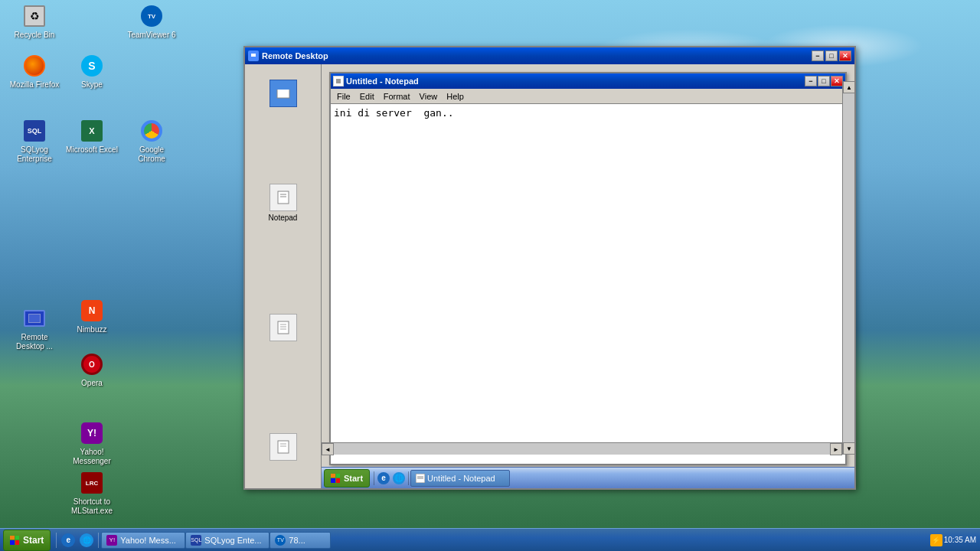 The width and height of the screenshot is (980, 551). I want to click on desktop-icon-chrome: Google Chrome, so click(152, 141).